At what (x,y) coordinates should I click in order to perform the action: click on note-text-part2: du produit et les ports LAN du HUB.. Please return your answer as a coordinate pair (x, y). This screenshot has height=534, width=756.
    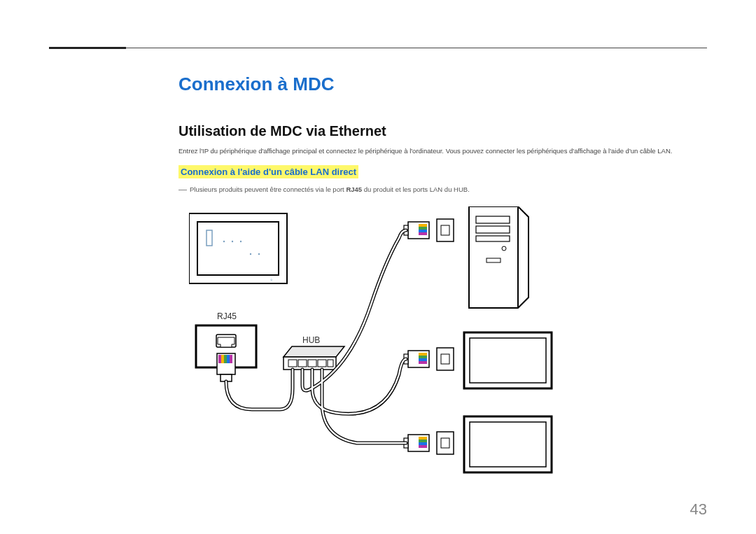
    Looking at the image, I should click on (416, 189).